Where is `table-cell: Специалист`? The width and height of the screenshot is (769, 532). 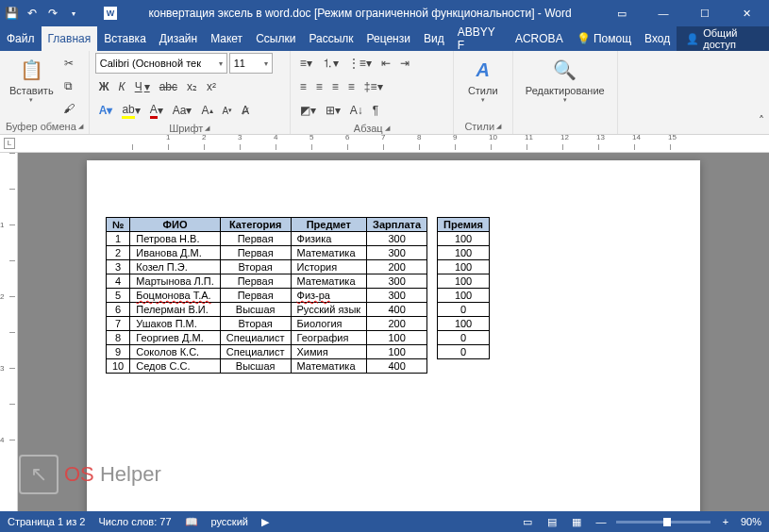 table-cell: Специалист is located at coordinates (255, 353).